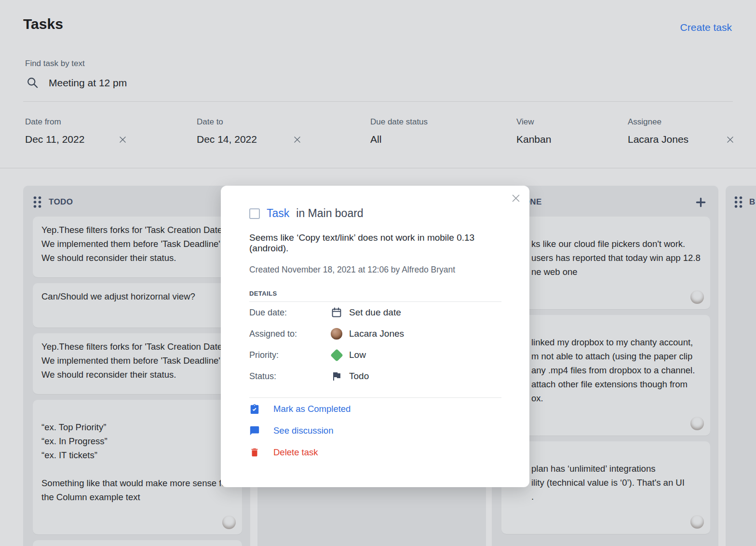  Describe the element at coordinates (375, 313) in the screenshot. I see `detail-row-due-date: Due date: Set due date` at that location.